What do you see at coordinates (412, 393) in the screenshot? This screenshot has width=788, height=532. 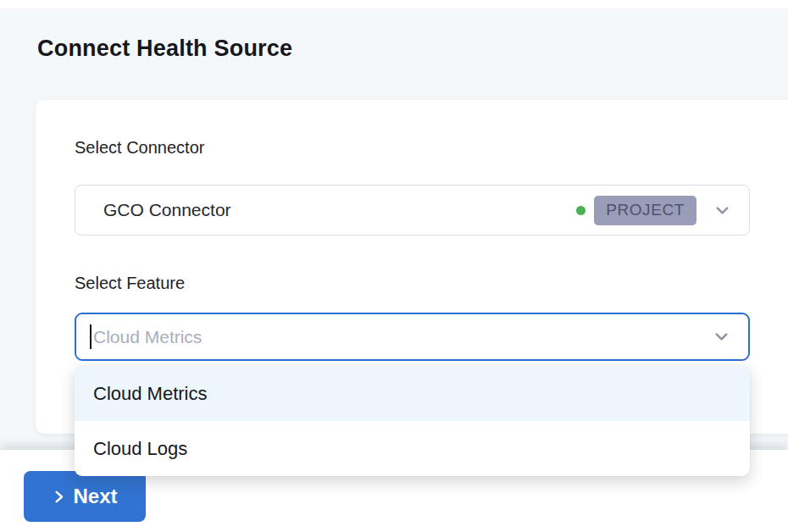 I see `dropdown-option-cloud-metrics: Cloud Metrics` at bounding box center [412, 393].